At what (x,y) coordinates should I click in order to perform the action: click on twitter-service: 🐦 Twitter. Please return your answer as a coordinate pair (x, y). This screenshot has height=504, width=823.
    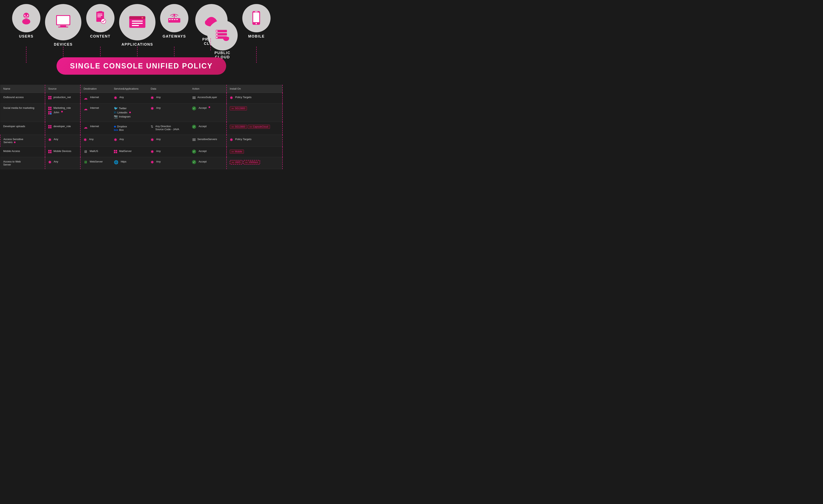
    Looking at the image, I should click on (129, 108).